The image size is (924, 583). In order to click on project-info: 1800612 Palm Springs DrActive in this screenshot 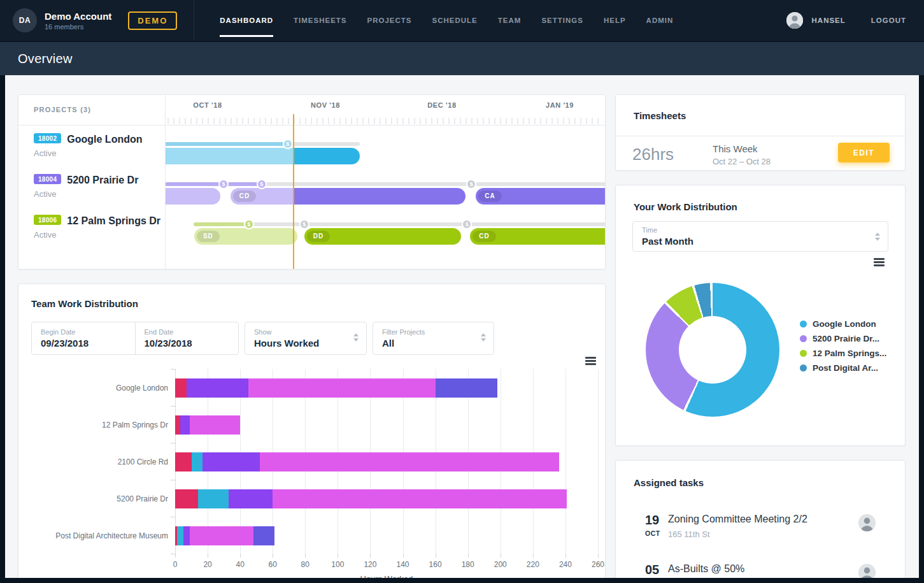, I will do `click(97, 227)`.